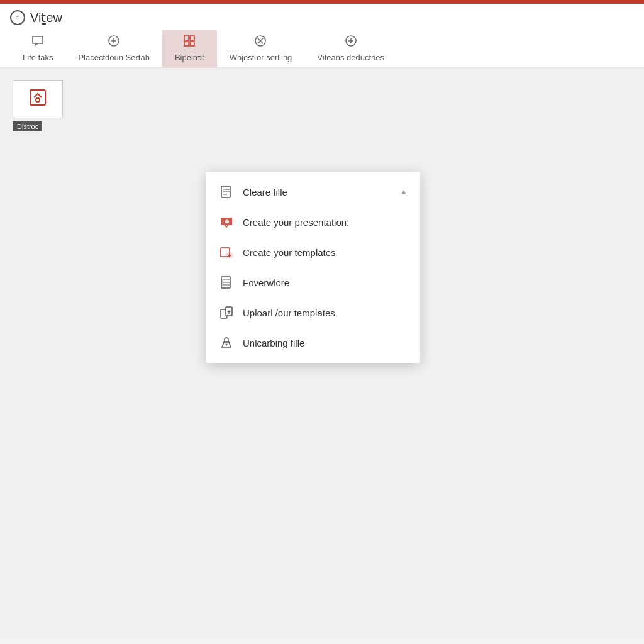  I want to click on tab-bipeinct-label: Bipeinɔt, so click(190, 58).